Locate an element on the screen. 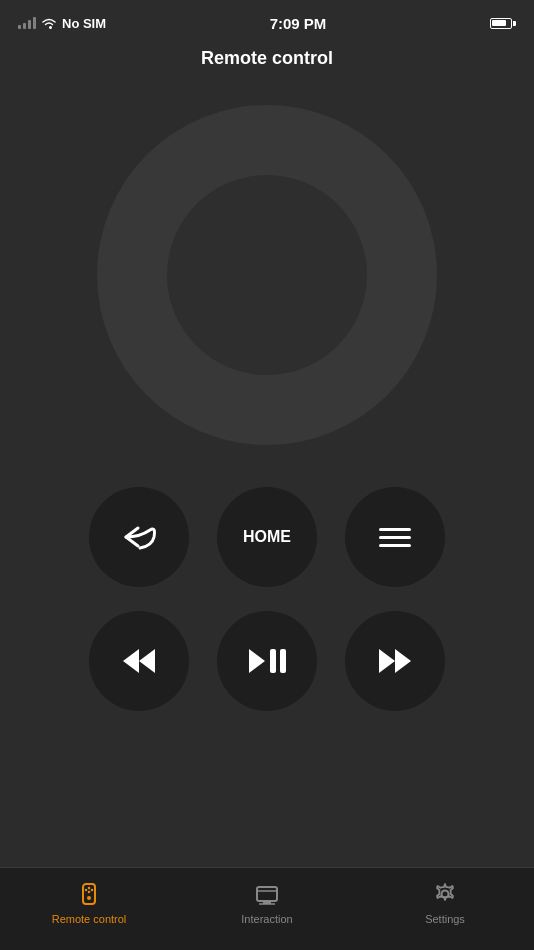 The image size is (534, 950). carrier-label: No SIM is located at coordinates (84, 24).